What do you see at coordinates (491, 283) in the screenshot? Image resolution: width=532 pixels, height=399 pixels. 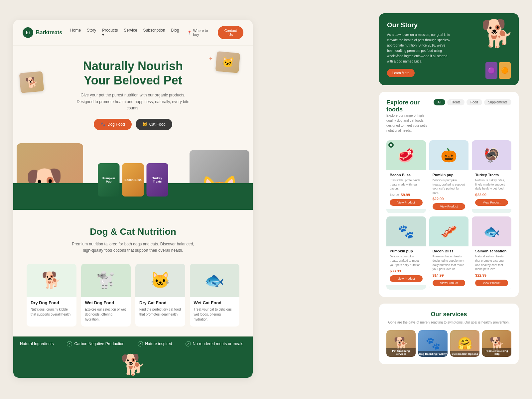 I see `product-view-button-5: View Product` at bounding box center [491, 283].